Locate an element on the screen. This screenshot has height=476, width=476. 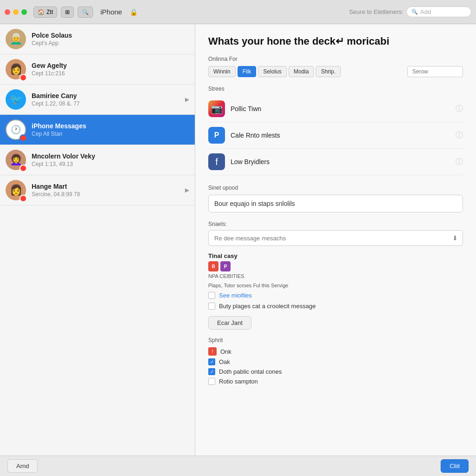
tab-filk: Filk is located at coordinates (247, 72).